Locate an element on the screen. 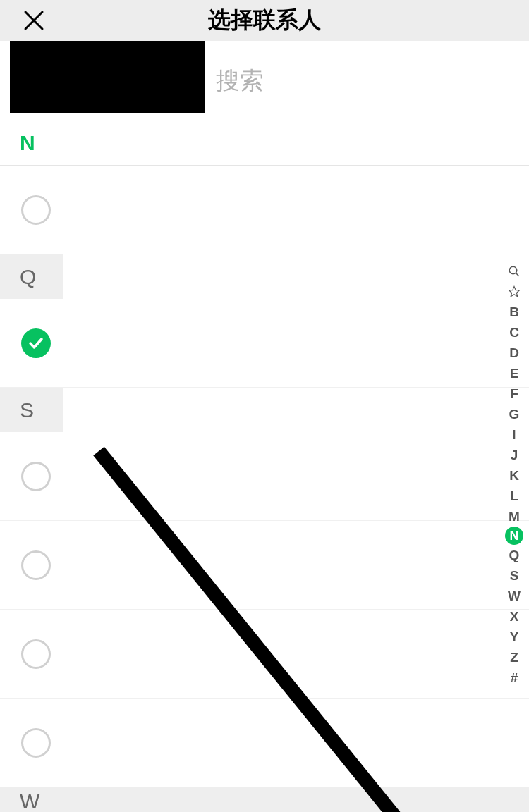 This screenshot has width=529, height=812. section-header: W is located at coordinates (264, 799).